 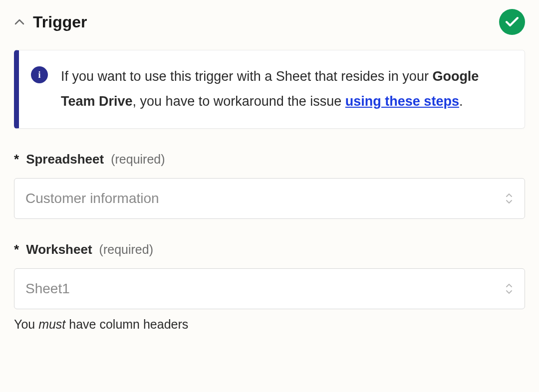 What do you see at coordinates (461, 101) in the screenshot?
I see `info-text-suffix: .` at bounding box center [461, 101].